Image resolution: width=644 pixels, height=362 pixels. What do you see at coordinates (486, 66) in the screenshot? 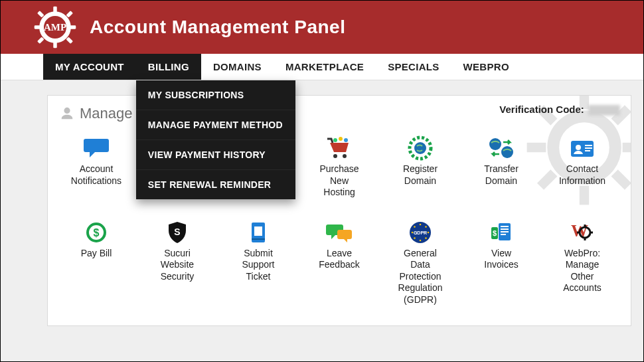
I see `nav-label: WEBPRO` at bounding box center [486, 66].